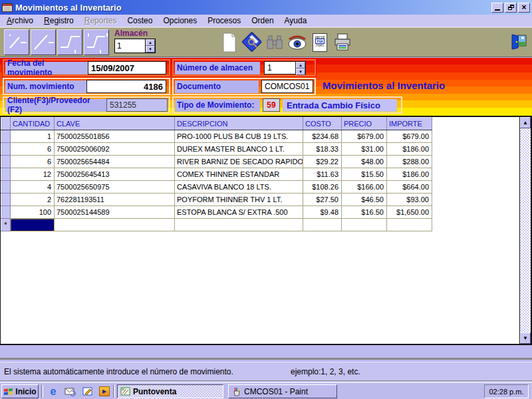 The height and width of the screenshot is (399, 532). Describe the element at coordinates (342, 43) in the screenshot. I see `print-button` at that location.